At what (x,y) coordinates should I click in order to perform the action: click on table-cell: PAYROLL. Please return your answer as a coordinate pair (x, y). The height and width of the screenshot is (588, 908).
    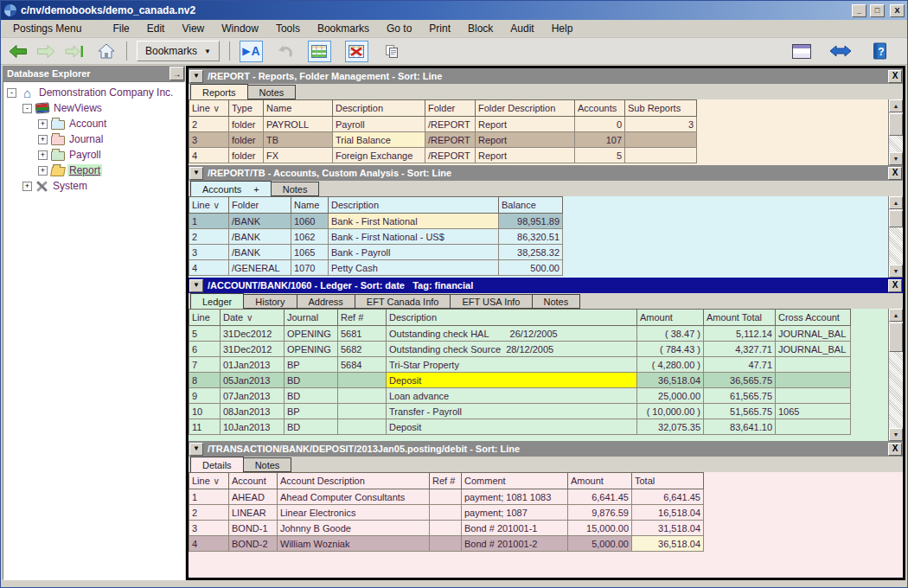
    Looking at the image, I should click on (298, 125).